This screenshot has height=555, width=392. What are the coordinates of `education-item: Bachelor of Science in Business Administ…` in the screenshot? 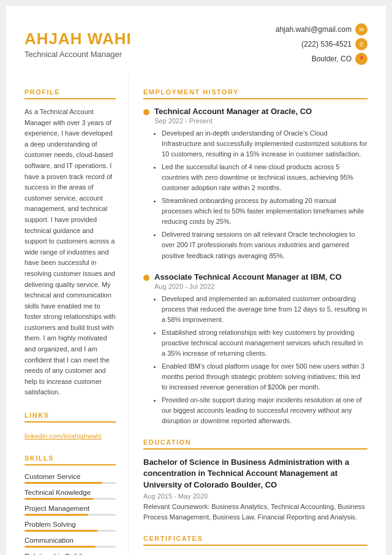 It's located at (255, 489).